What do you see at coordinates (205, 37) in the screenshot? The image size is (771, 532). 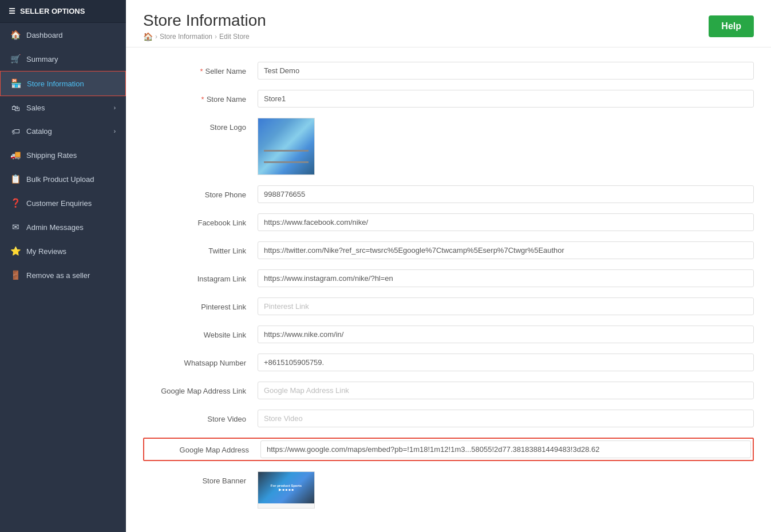 I see `breadcrumb: 🏠 › Store Information › Edit Store` at bounding box center [205, 37].